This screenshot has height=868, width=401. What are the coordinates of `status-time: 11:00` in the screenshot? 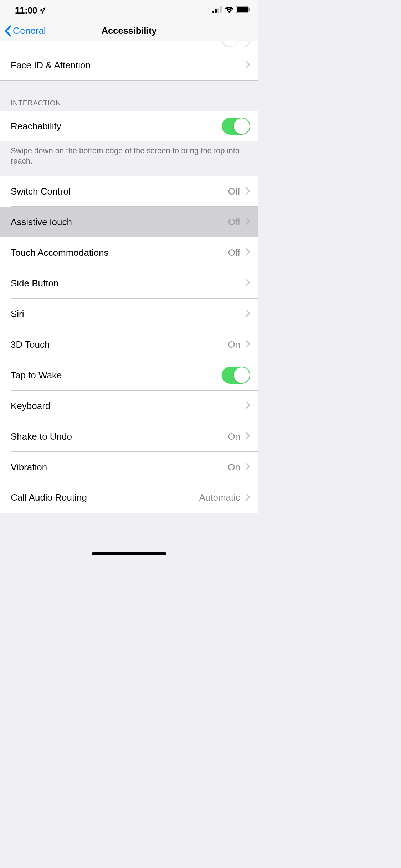 It's located at (26, 11).